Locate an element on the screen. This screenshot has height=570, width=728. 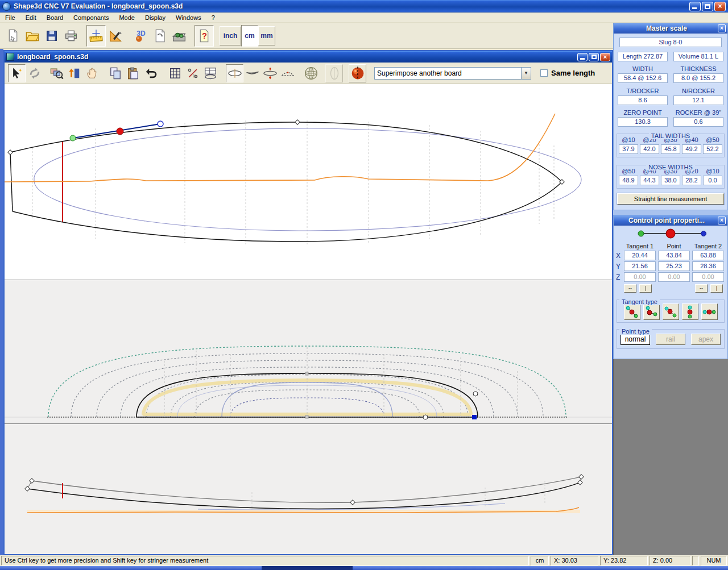
rocker39-field: 0.6 is located at coordinates (698, 122).